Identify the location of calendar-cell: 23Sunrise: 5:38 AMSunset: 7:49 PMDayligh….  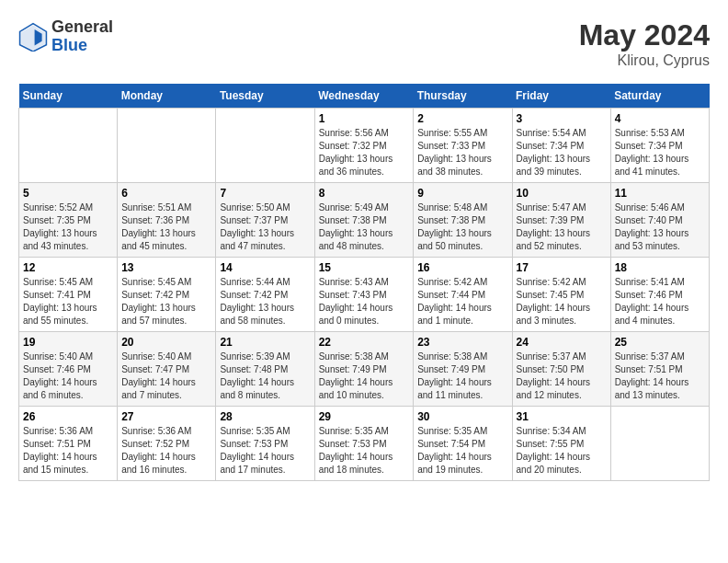
(463, 370).